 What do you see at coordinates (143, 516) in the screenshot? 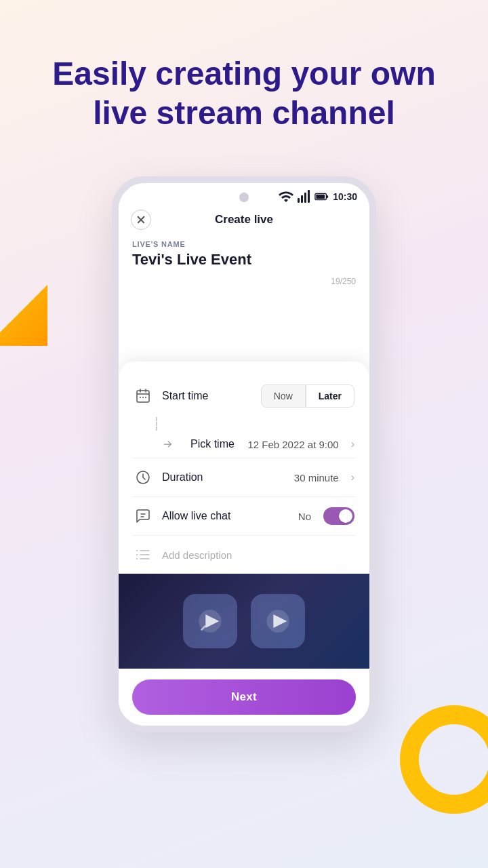
I see `chat-bubble-icon` at bounding box center [143, 516].